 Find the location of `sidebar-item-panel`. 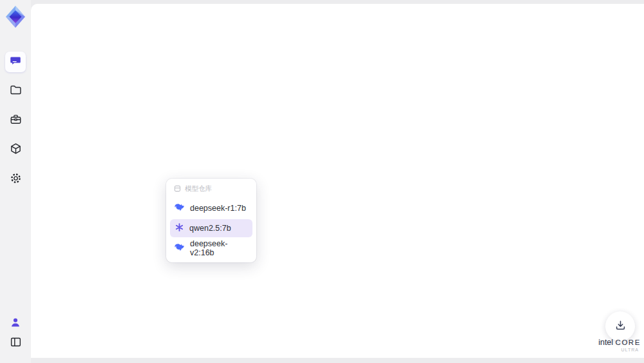

sidebar-item-panel is located at coordinates (15, 343).